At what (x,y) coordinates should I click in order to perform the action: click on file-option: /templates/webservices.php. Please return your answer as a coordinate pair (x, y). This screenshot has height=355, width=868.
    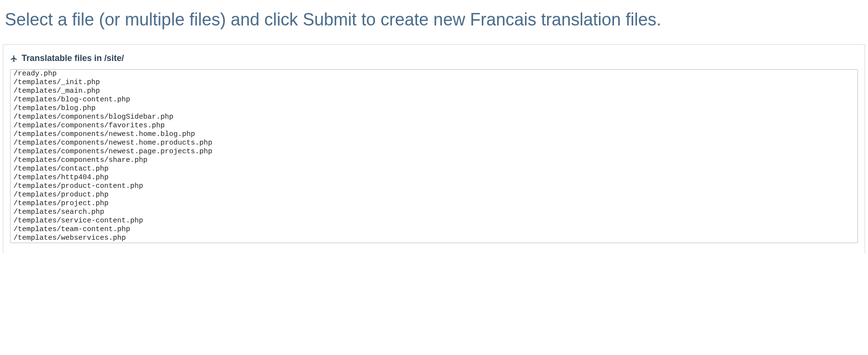
    Looking at the image, I should click on (434, 238).